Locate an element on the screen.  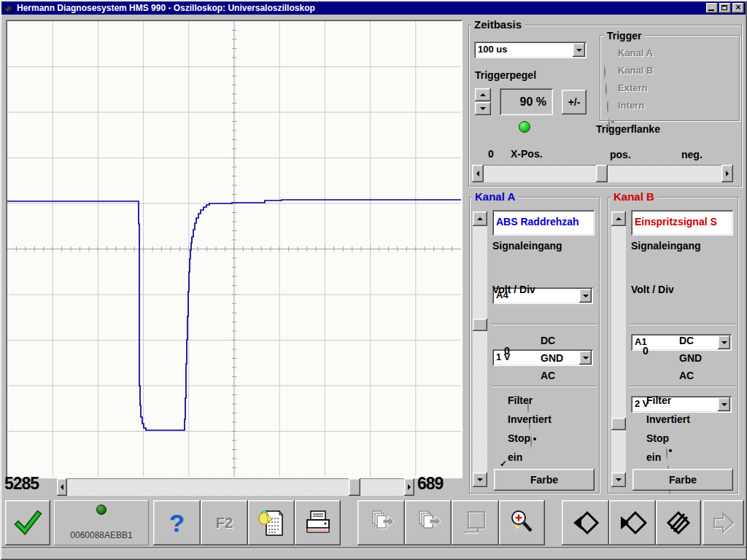
channel-b-scroll-thumb is located at coordinates (619, 424).